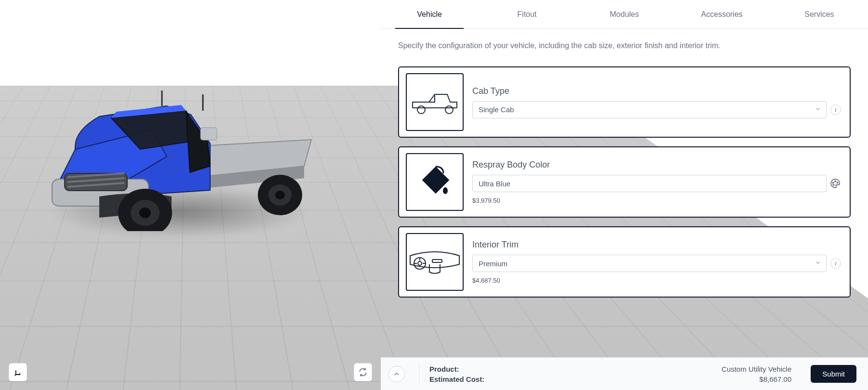 Image resolution: width=868 pixels, height=390 pixels. What do you see at coordinates (571, 369) in the screenshot?
I see `product-label: Product:` at bounding box center [571, 369].